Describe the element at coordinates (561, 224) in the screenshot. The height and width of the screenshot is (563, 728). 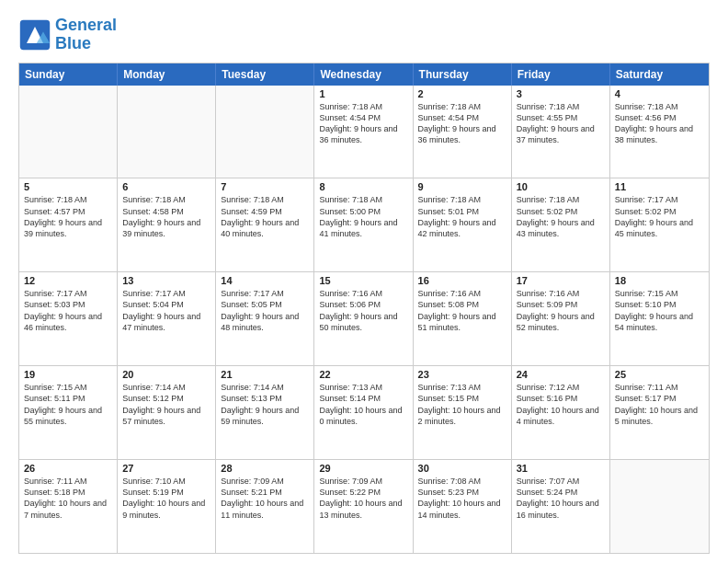
I see `calendar-cell-day-10: 10Sunrise: 7:18 AM Sunset: 5:02 PM Dayli…` at that location.